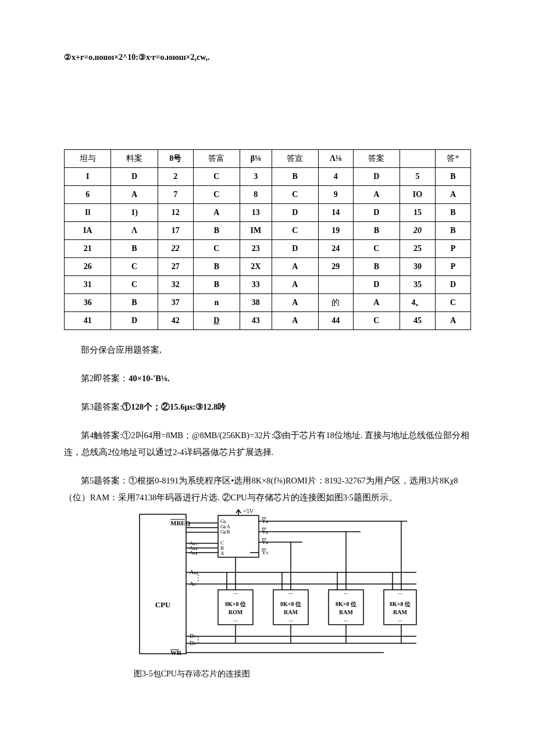 Image resolution: width=535 pixels, height=756 pixels. What do you see at coordinates (176, 177) in the screenshot?
I see `cell: 2` at bounding box center [176, 177].